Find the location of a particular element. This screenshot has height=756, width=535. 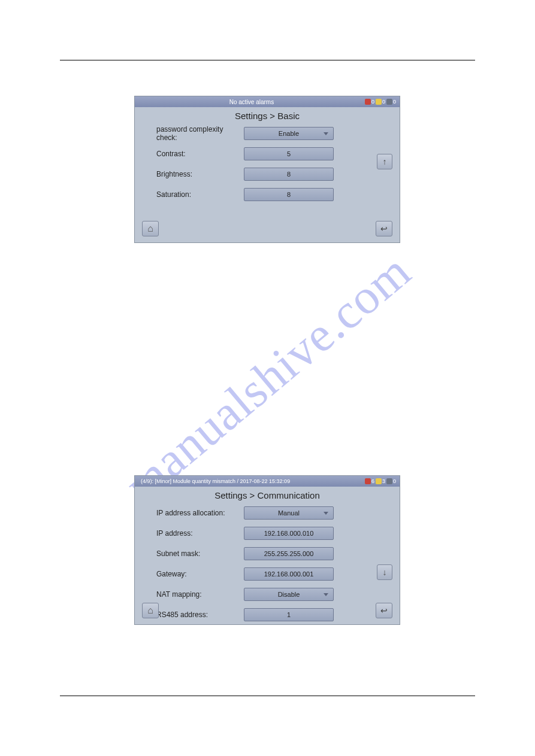

dropdown-nat-mapping: Disable is located at coordinates (289, 594).